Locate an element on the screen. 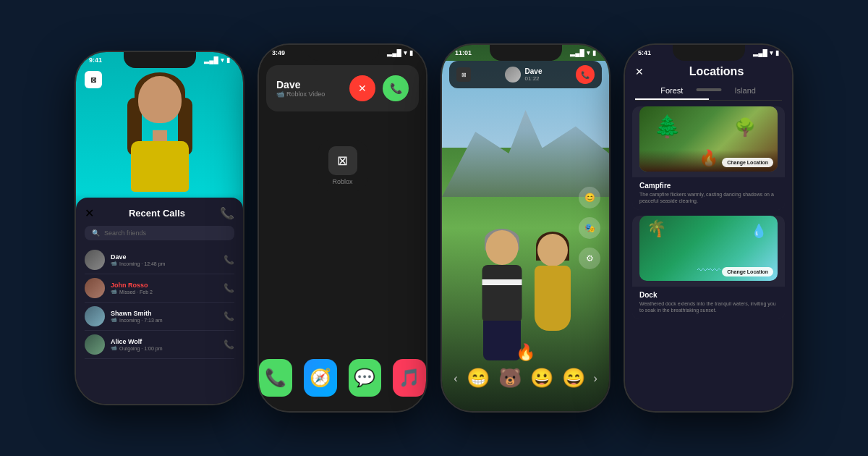 The image size is (868, 456). call-avatar-john is located at coordinates (95, 288).